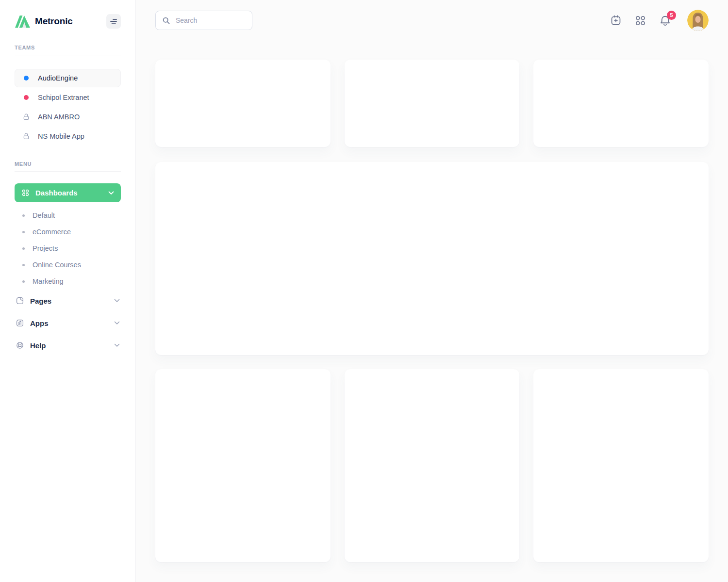 This screenshot has height=582, width=728. What do you see at coordinates (616, 20) in the screenshot?
I see `add-event-button` at bounding box center [616, 20].